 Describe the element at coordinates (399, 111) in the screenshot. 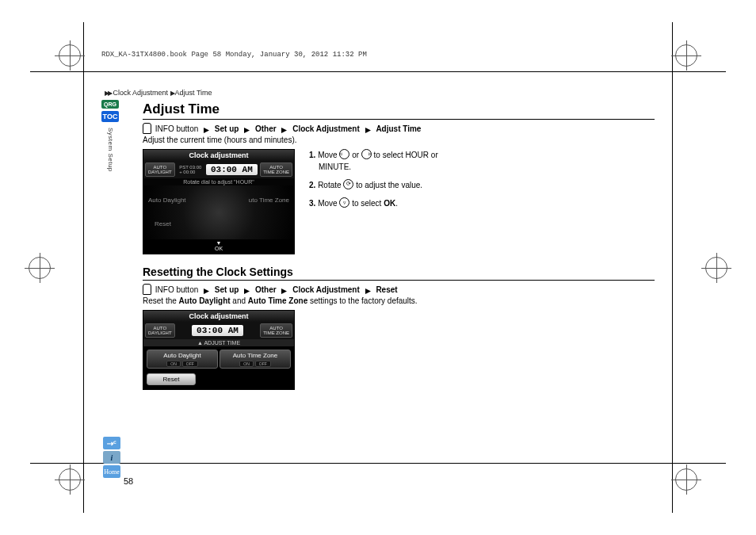

I see `heading-adjust-time: Adjust Time` at that location.